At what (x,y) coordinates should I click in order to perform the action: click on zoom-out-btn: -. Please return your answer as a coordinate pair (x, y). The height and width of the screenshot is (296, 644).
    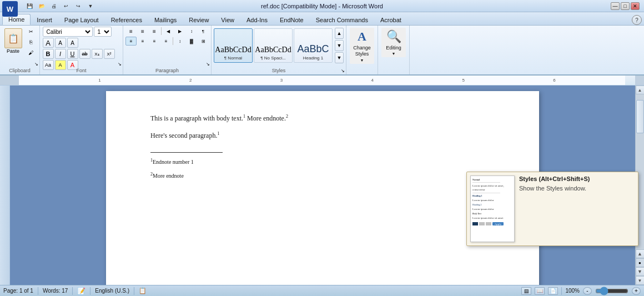
    Looking at the image, I should click on (587, 291).